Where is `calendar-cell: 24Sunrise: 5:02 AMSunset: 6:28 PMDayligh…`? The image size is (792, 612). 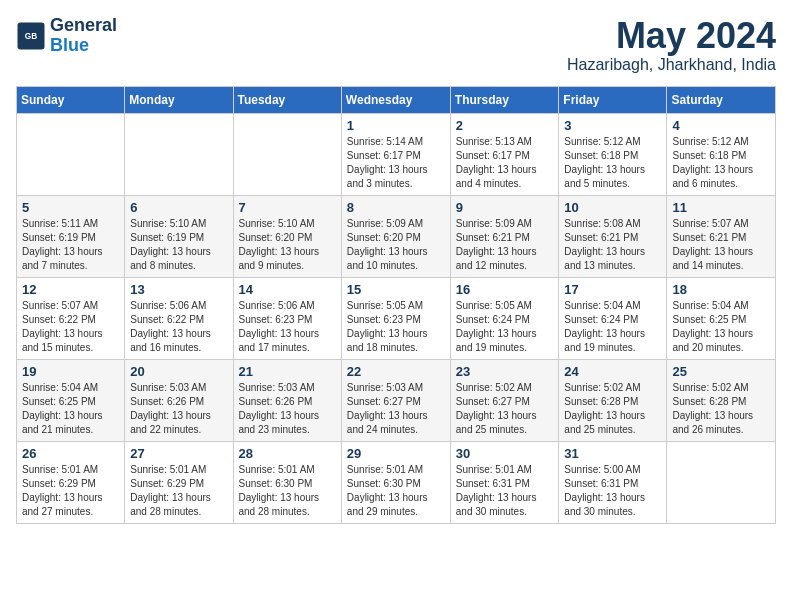
calendar-cell: 24Sunrise: 5:02 AMSunset: 6:28 PMDayligh… is located at coordinates (613, 400).